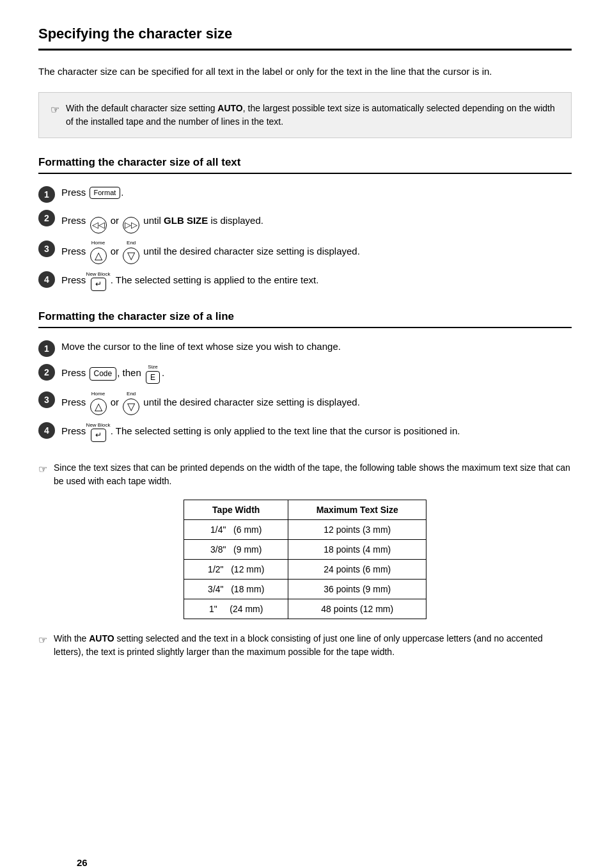 The image size is (610, 868). What do you see at coordinates (305, 115) in the screenshot?
I see `note-box-1: ☞ With the default character size settin…` at bounding box center [305, 115].